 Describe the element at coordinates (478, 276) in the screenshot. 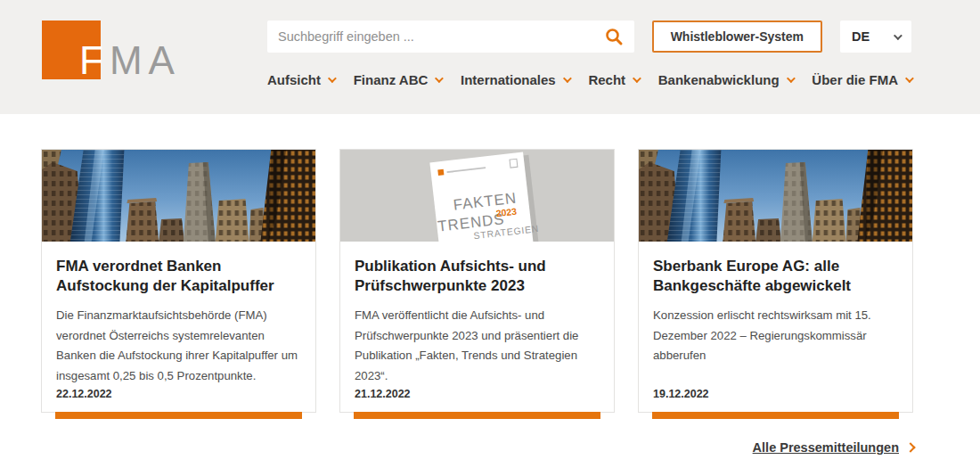

I see `card-title: Publikation Aufsichts- und Prüfschwerpun…` at that location.